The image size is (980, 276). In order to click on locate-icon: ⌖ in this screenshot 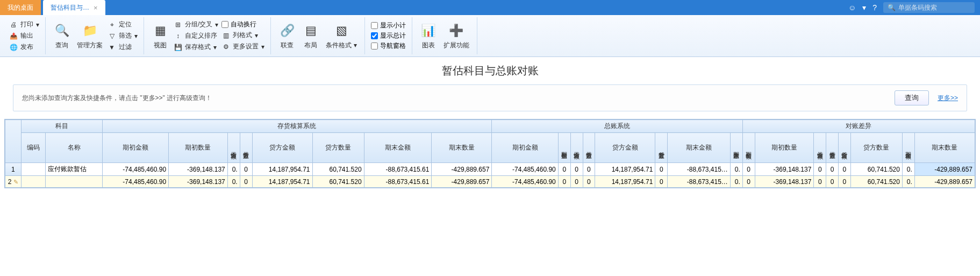, I will do `click(112, 25)`.